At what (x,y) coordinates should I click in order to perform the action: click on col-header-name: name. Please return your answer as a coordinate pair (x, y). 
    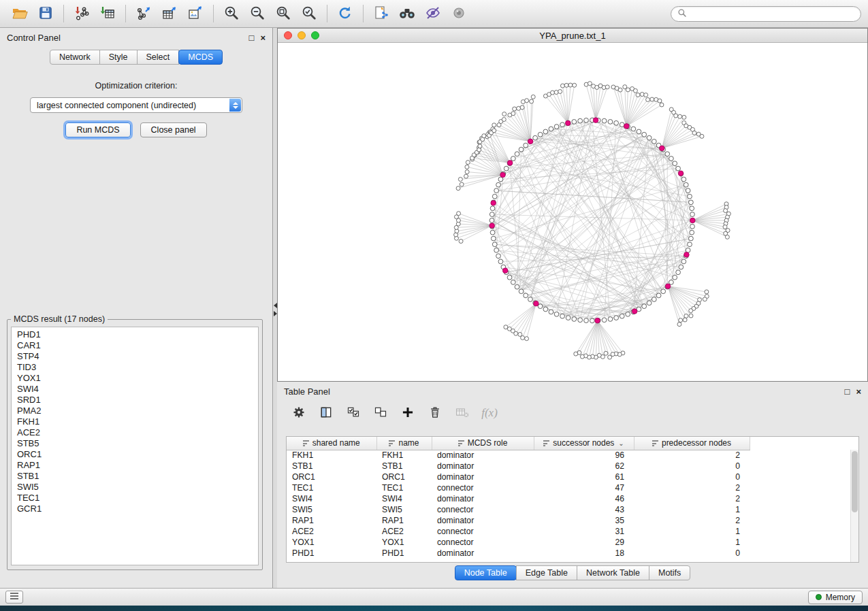
    Looking at the image, I should click on (404, 444).